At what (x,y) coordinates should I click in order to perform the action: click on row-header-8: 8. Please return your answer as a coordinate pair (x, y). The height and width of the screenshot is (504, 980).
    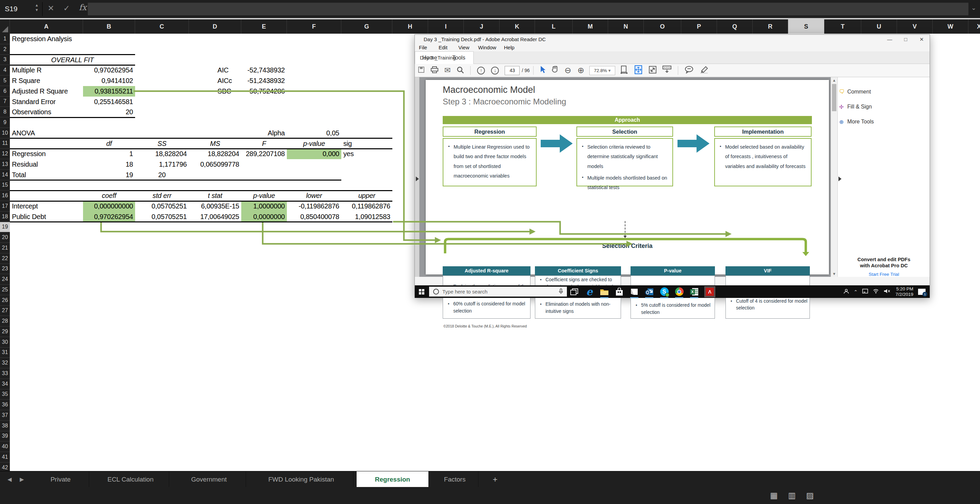
    Looking at the image, I should click on (5, 112).